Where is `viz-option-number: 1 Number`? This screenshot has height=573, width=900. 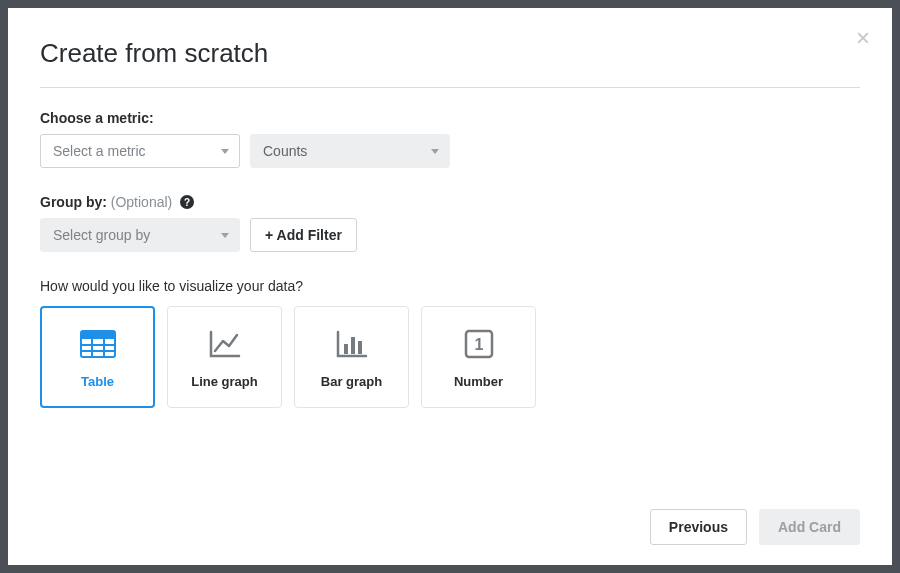 viz-option-number: 1 Number is located at coordinates (478, 357).